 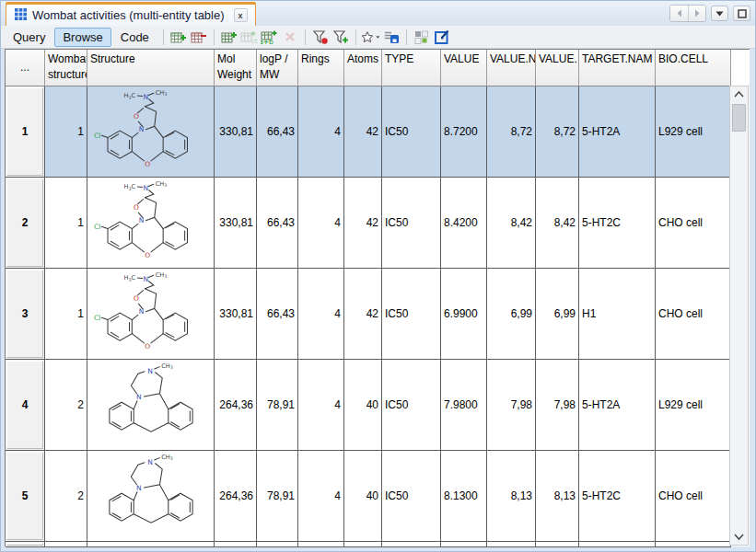 What do you see at coordinates (26, 405) in the screenshot?
I see `row-number-cell: 4` at bounding box center [26, 405].